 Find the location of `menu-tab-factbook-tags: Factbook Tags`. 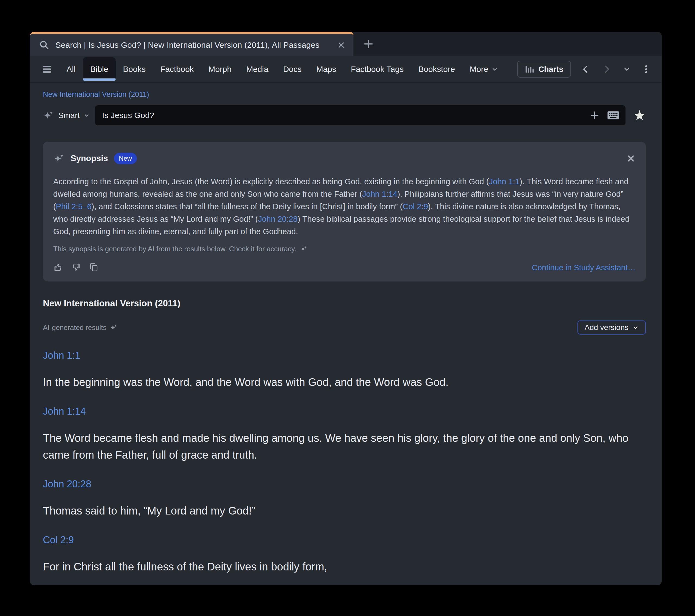

menu-tab-factbook-tags: Factbook Tags is located at coordinates (377, 69).